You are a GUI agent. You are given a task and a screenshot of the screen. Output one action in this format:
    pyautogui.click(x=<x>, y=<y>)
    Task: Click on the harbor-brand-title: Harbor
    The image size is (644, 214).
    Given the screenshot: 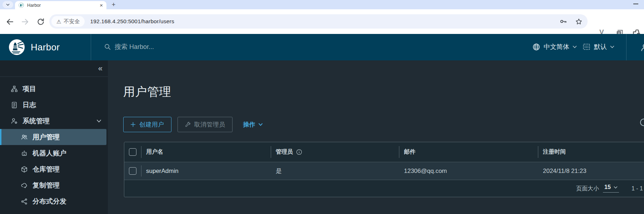 What is the action you would take?
    pyautogui.click(x=45, y=47)
    